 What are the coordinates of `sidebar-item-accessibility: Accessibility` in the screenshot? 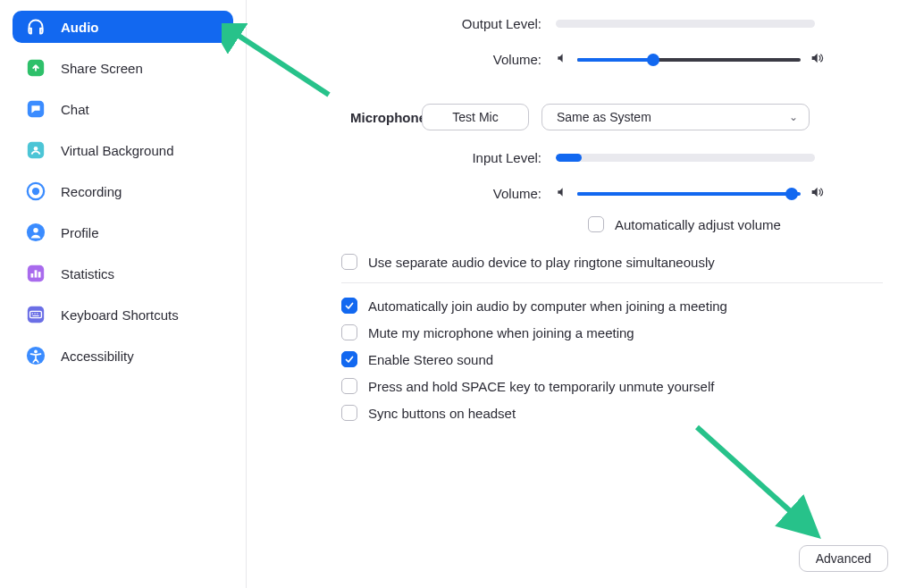 It's located at (123, 356).